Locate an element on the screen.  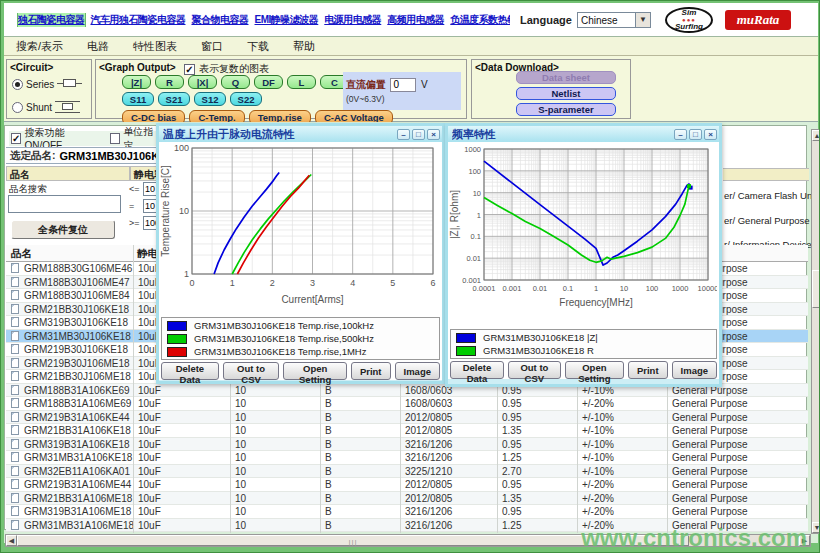
param-button-3: Q is located at coordinates (236, 82).